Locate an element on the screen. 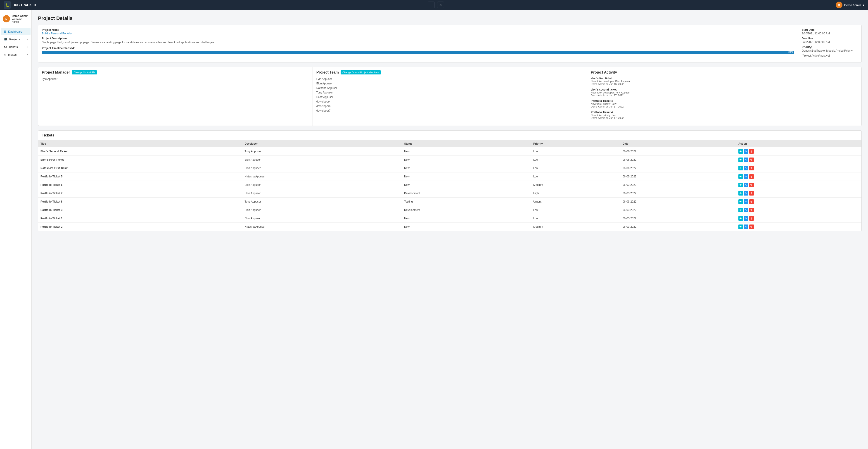 This screenshot has width=868, height=449. table-row: Elon's First Ticket Elon Appuser New Low… is located at coordinates (450, 160).